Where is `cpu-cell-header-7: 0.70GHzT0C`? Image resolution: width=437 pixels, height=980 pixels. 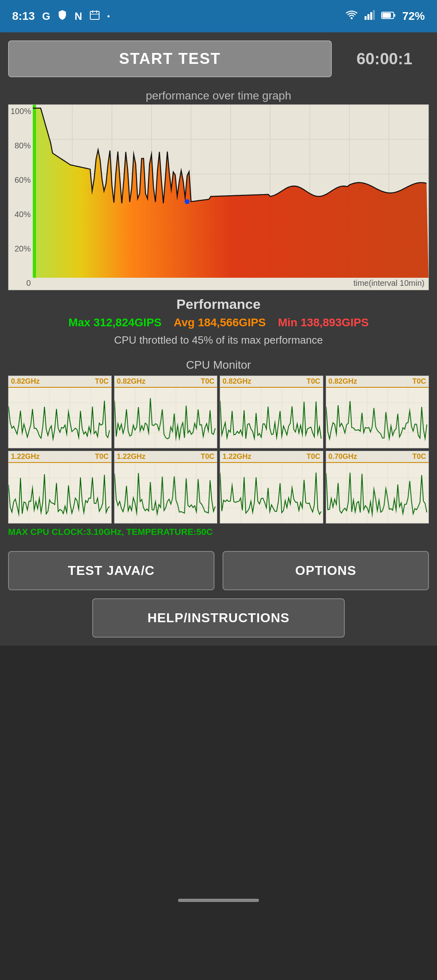
cpu-cell-header-7: 0.70GHzT0C is located at coordinates (378, 457).